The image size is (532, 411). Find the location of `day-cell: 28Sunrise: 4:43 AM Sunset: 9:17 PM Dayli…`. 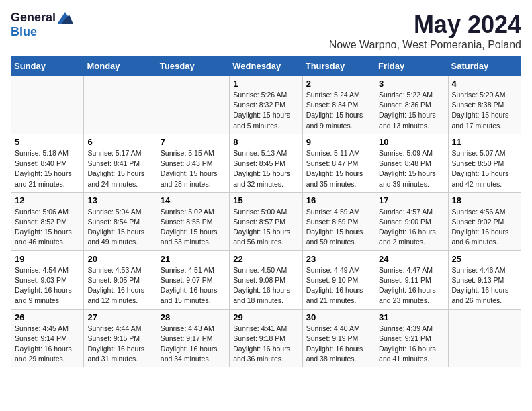

day-cell: 28Sunrise: 4:43 AM Sunset: 9:17 PM Dayli… is located at coordinates (193, 338).